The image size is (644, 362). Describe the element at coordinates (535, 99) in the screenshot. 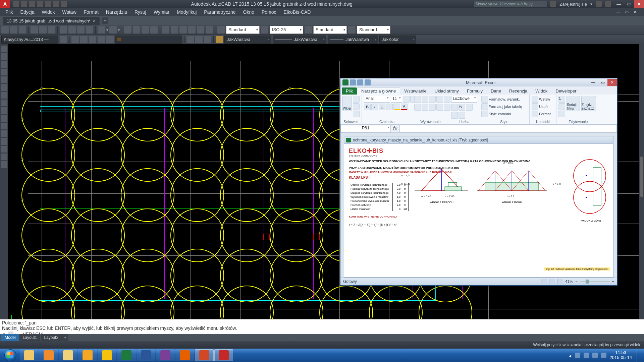

I see `insert-cells-icon` at that location.